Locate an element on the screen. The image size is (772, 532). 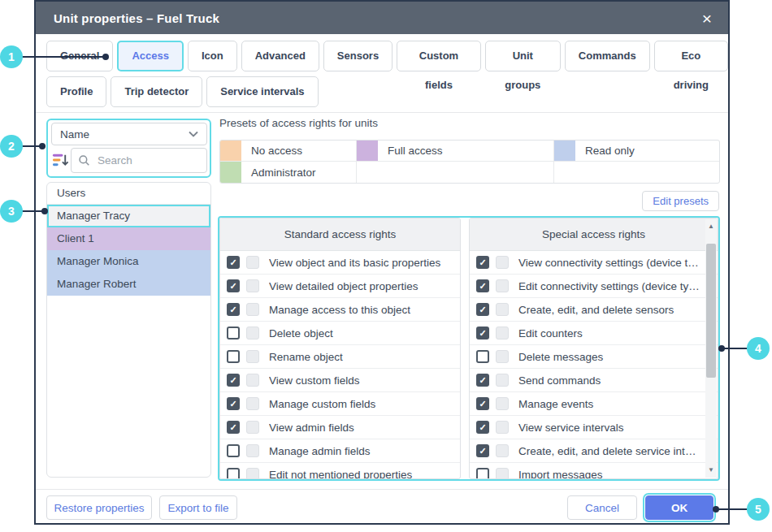
list-item-manager-monica: Manager Monica is located at coordinates (128, 262).